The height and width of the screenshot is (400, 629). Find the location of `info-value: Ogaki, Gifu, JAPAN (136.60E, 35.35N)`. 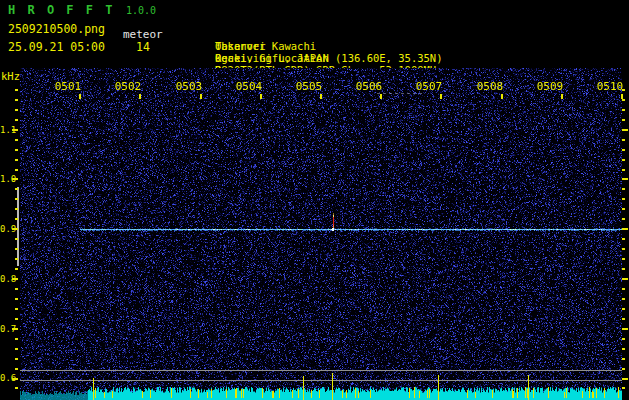

info-value: Ogaki, Gifu, JAPAN (136.60E, 35.35N) is located at coordinates (329, 58).